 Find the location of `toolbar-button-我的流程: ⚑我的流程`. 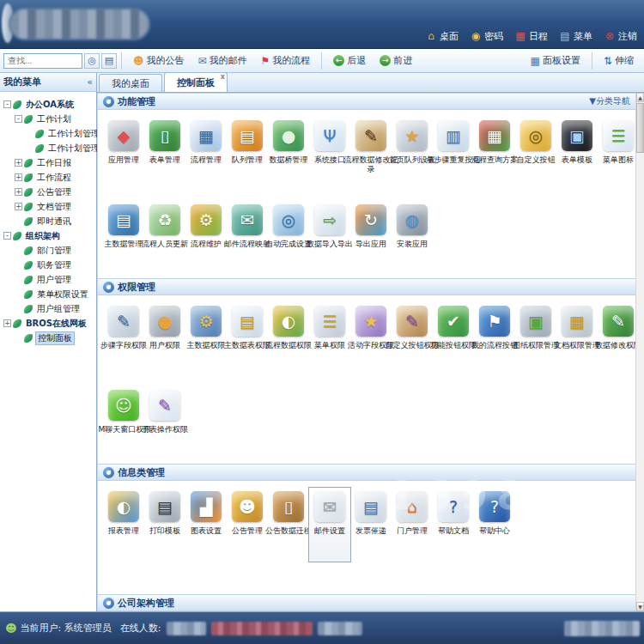

toolbar-button-我的流程: ⚑我的流程 is located at coordinates (286, 61).